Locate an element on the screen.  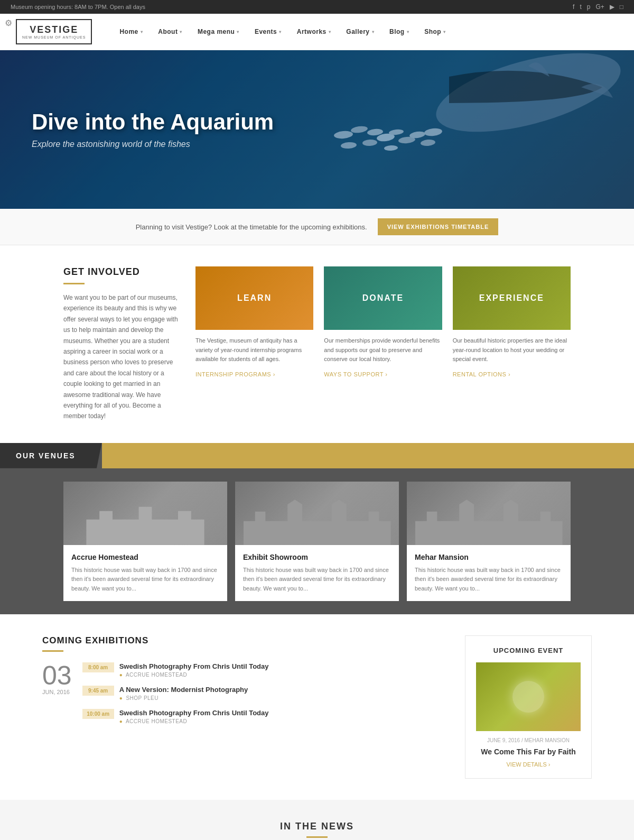
exhibitions-divider is located at coordinates (53, 651).